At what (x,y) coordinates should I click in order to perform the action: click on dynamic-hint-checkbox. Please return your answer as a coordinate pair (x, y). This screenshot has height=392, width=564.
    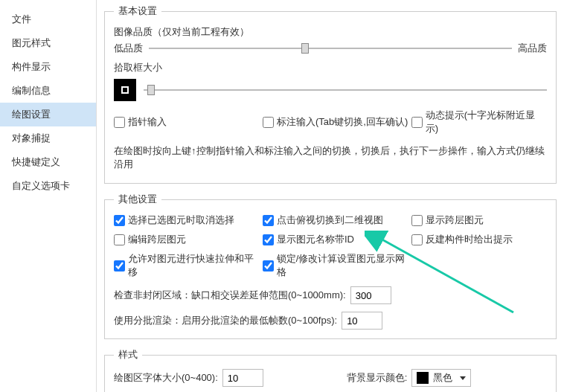
    Looking at the image, I should click on (417, 122).